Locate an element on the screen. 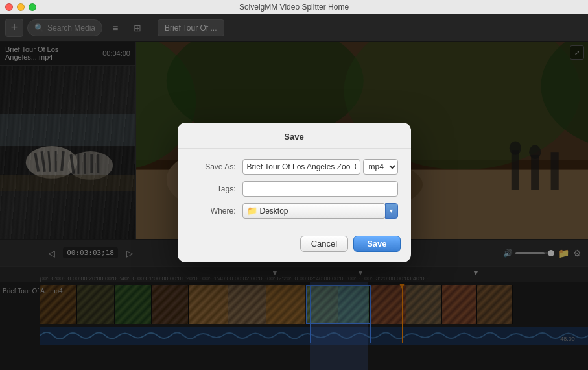 Image resolution: width=588 pixels, height=370 pixels. where-select: 📁 Desktop is located at coordinates (314, 211).